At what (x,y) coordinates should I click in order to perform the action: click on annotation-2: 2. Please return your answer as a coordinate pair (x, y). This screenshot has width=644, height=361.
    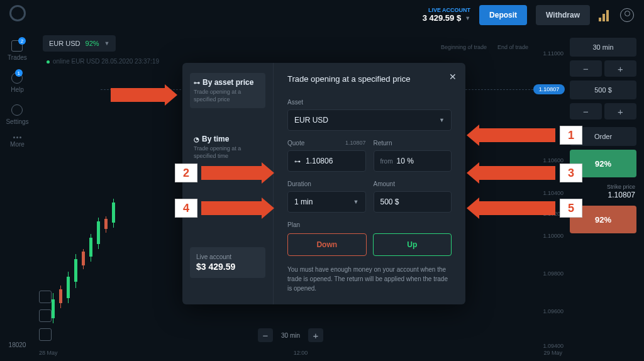
    Looking at the image, I should click on (186, 173).